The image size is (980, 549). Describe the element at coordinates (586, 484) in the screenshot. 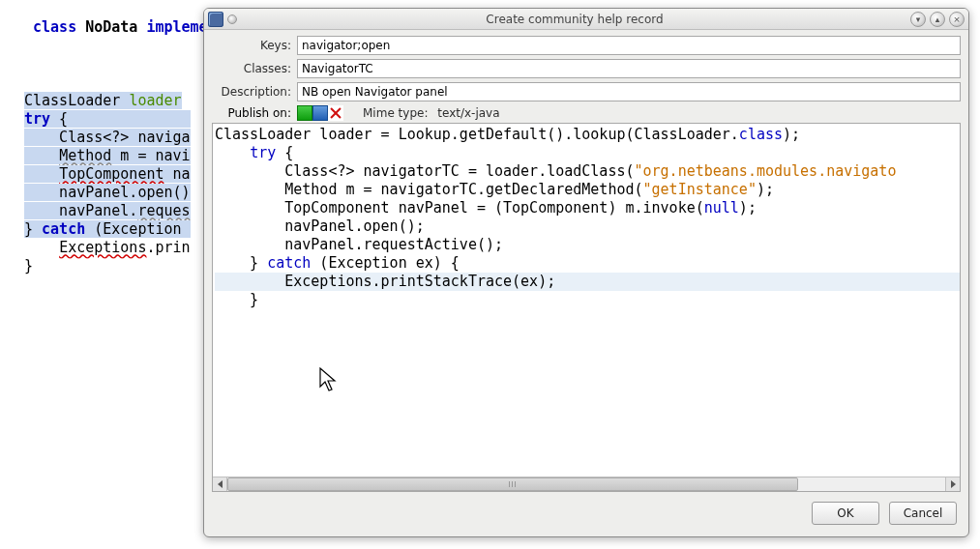

I see `scroll-track` at that location.